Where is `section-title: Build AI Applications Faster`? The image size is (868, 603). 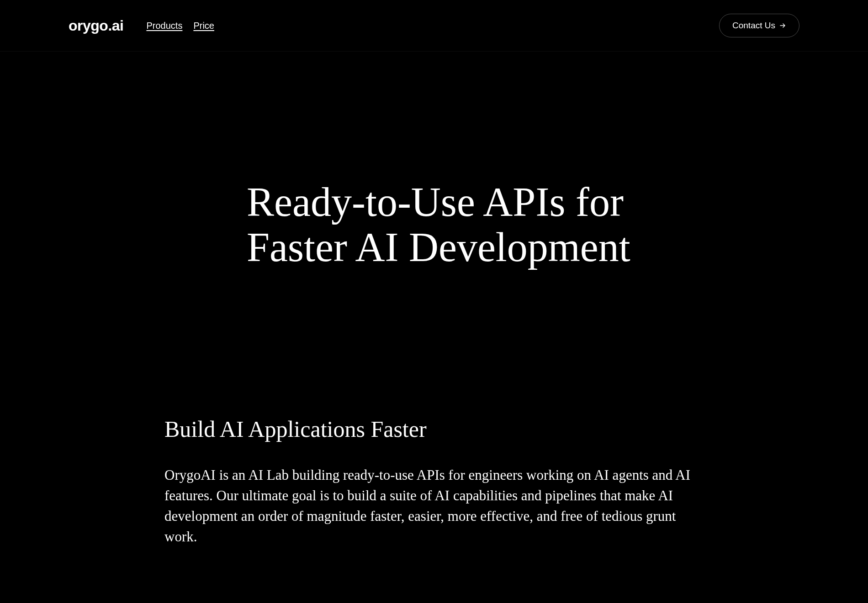
section-title: Build AI Applications Faster is located at coordinates (432, 429).